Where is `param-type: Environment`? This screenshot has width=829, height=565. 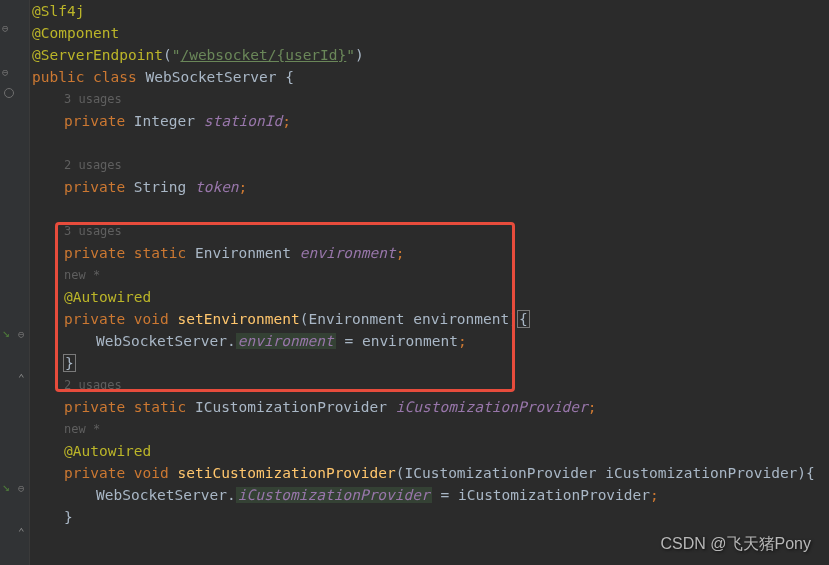
param-type: Environment is located at coordinates (360, 319).